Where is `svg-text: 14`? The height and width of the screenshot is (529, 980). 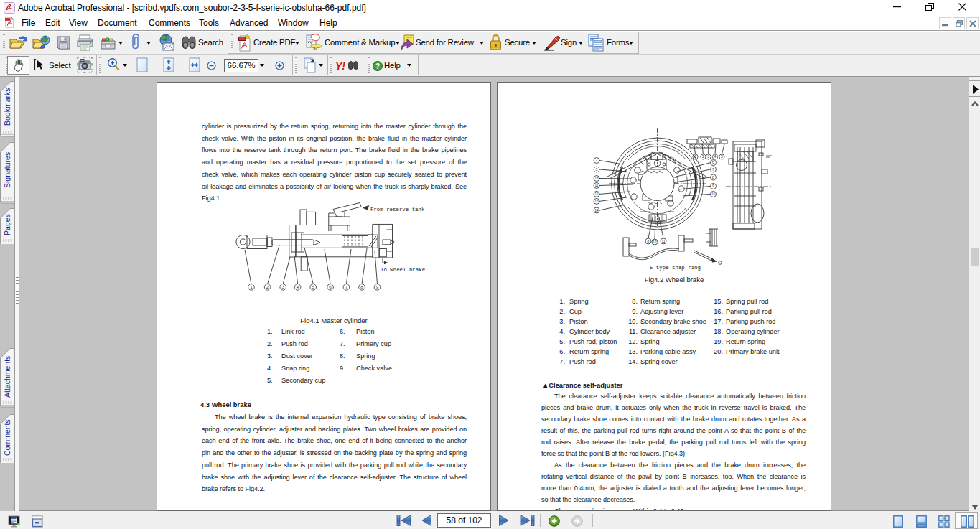
svg-text: 14 is located at coordinates (597, 210).